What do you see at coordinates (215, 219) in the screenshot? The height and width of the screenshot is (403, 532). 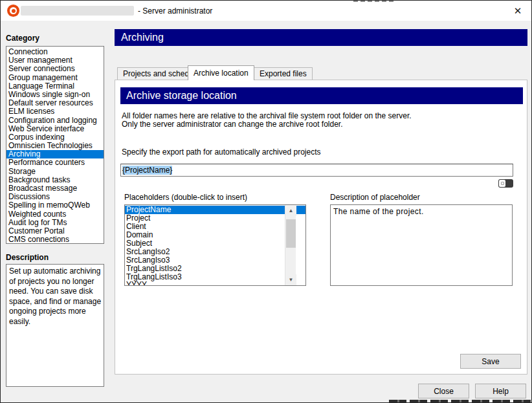 I see `list-item: Project` at bounding box center [215, 219].